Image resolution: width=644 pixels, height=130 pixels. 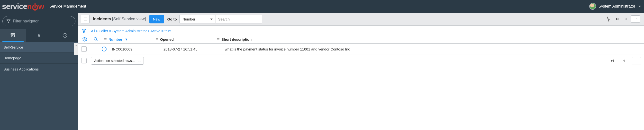 What do you see at coordinates (39, 69) in the screenshot?
I see `nav-item-business-applications: Business Applications` at bounding box center [39, 69].